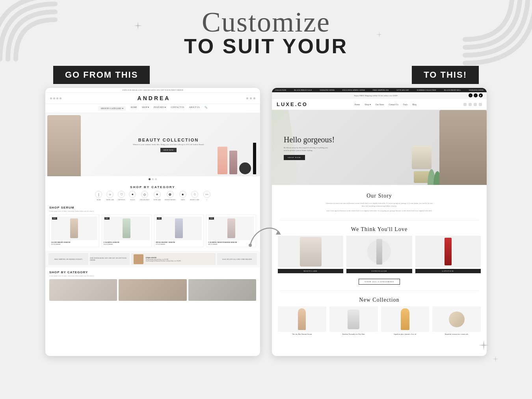  Describe the element at coordinates (163, 261) in the screenshot. I see `andrea-promo-item-2: Stud Earrings & Diamond Necklace with pu…` at that location.